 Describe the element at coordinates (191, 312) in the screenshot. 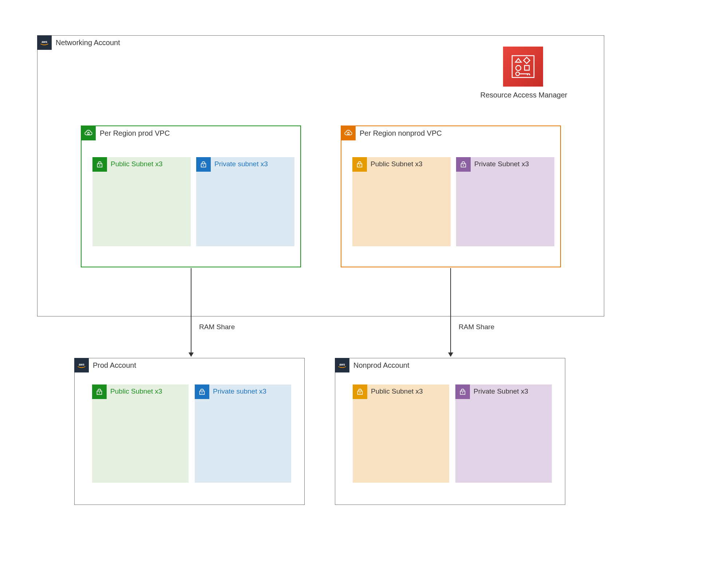

I see `arrow-down-left` at that location.